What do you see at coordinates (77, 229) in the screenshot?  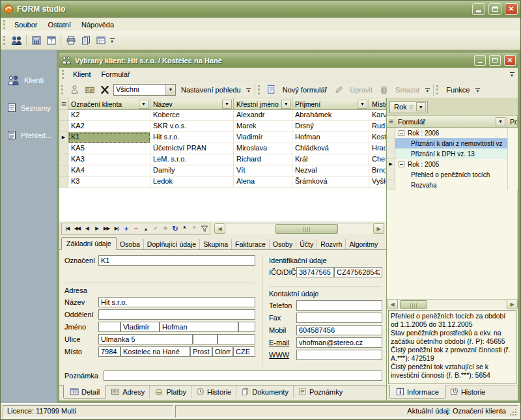 I see `nav-prev-page-icon: ◀◀` at bounding box center [77, 229].